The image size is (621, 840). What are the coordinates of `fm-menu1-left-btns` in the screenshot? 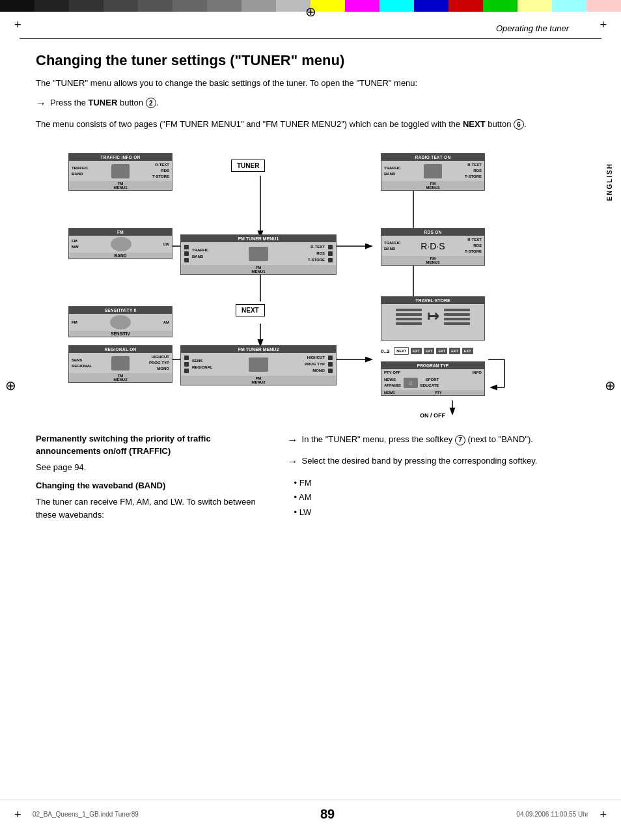 It's located at (186, 254).